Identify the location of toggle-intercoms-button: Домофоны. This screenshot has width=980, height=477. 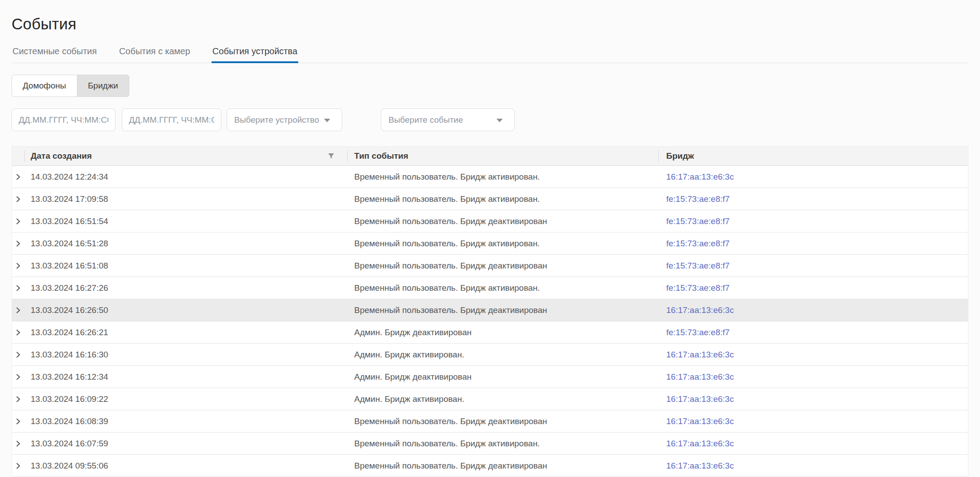
(44, 86).